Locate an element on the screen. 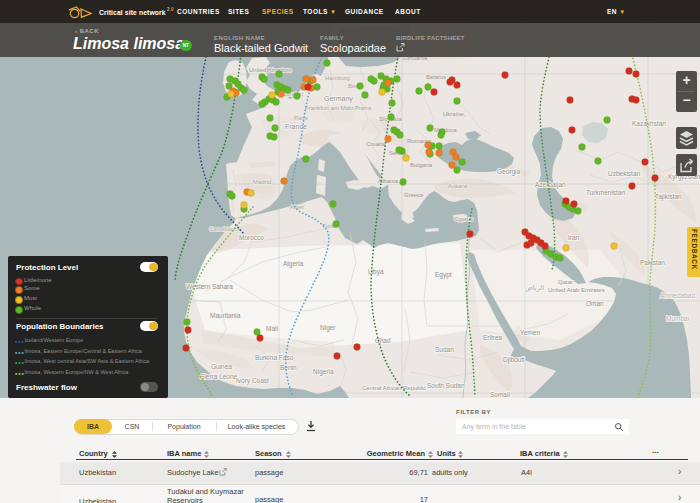 The image size is (700, 503). svg-text: United Arab Emirates is located at coordinates (576, 290).